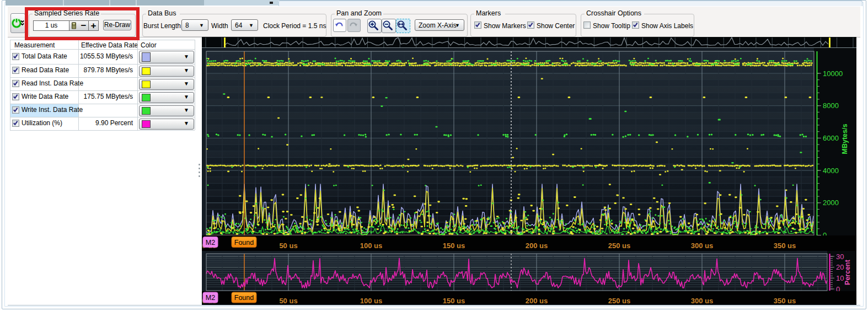  Describe the element at coordinates (840, 267) in the screenshot. I see `svg-text: 20` at that location.